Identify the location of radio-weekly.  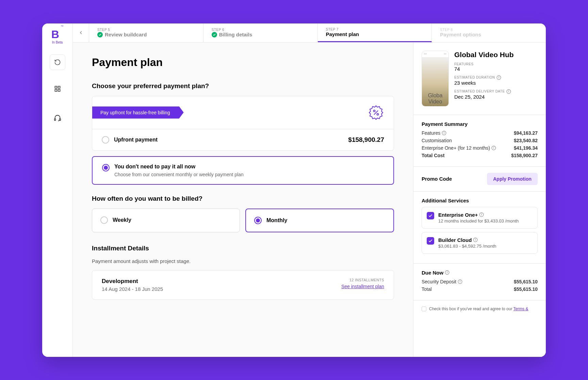
(104, 220).